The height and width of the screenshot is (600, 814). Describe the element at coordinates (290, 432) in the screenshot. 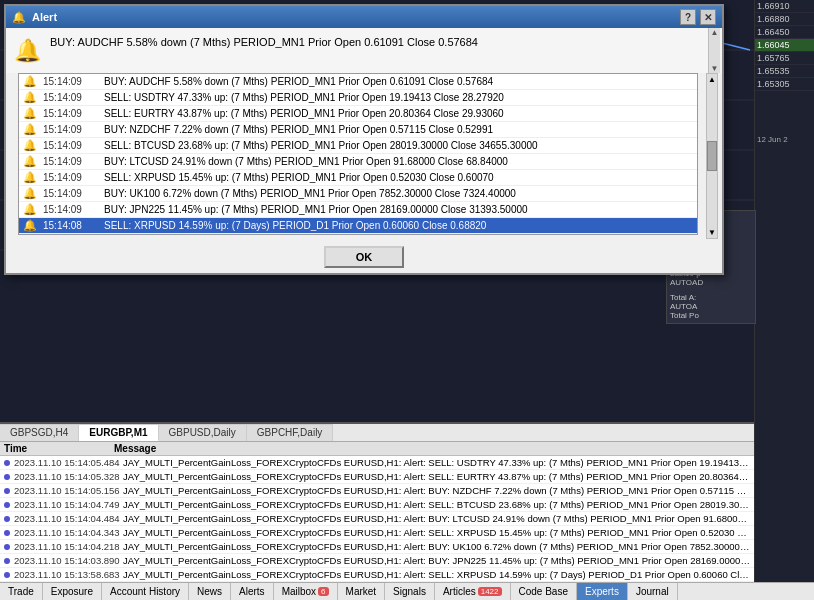

I see `terminal-tab: GBPCHF,Daily` at that location.